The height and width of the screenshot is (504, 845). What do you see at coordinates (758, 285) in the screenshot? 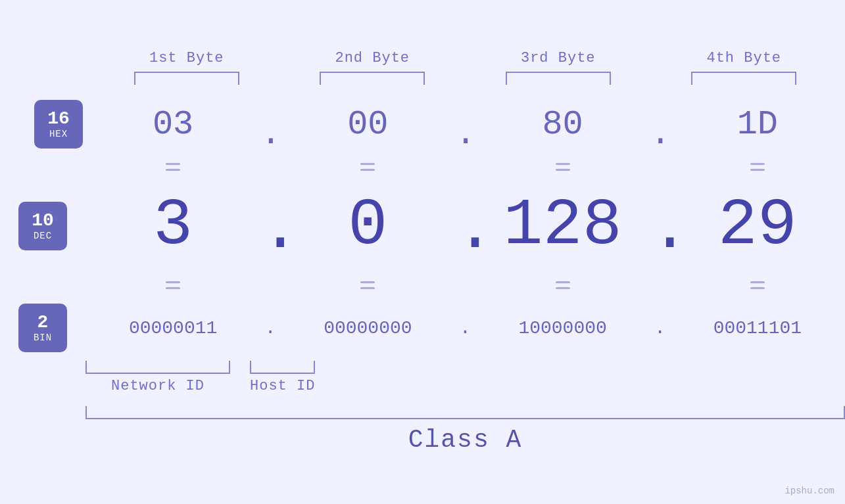
I see `equals-2-byte4` at bounding box center [758, 285].